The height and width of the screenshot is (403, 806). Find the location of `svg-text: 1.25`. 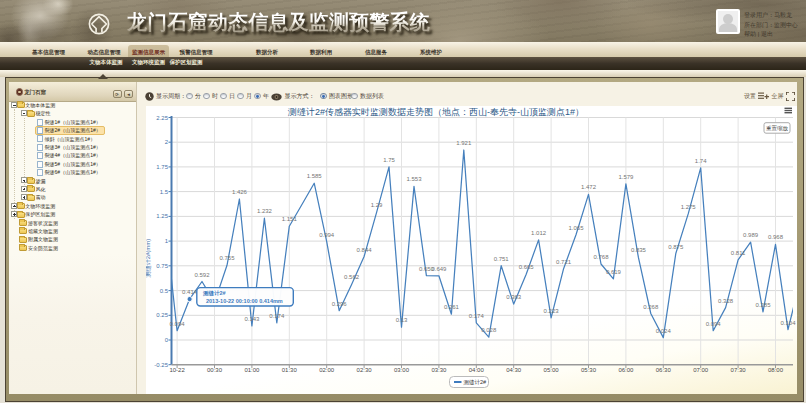

svg-text: 1.25 is located at coordinates (162, 216).